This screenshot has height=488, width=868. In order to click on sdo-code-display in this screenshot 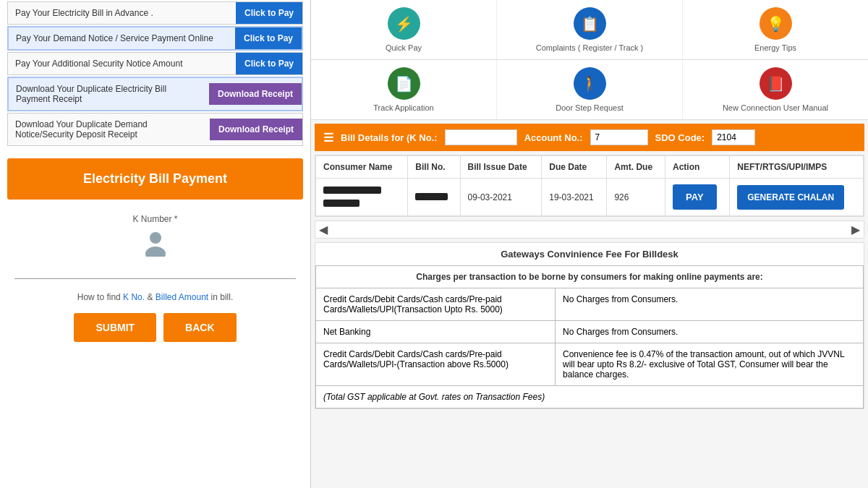, I will do `click(733, 137)`.